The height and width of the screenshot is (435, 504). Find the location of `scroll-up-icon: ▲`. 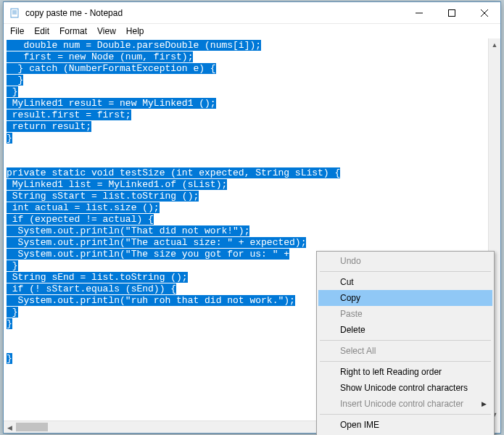

scroll-up-icon: ▲ is located at coordinates (495, 45).